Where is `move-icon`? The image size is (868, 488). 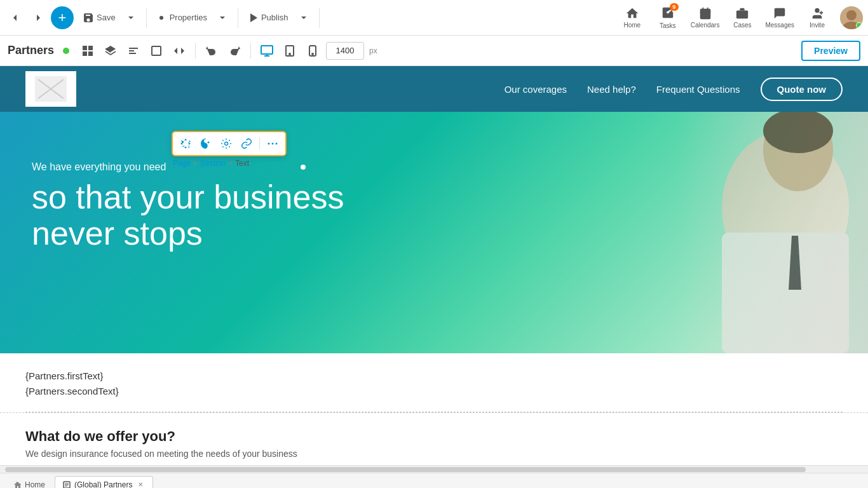 move-icon is located at coordinates (186, 144).